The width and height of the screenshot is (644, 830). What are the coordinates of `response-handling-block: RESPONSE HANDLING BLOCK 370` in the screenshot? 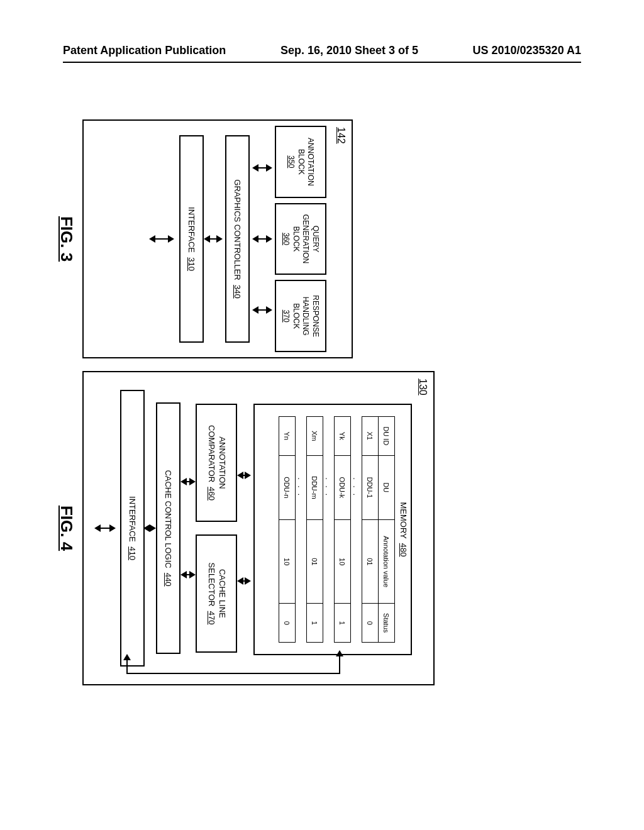 It's located at (301, 316).